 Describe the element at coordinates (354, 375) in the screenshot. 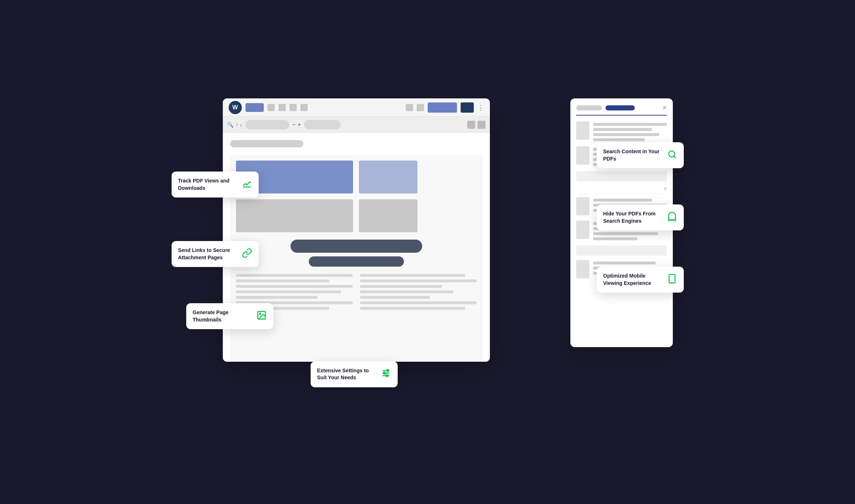

I see `feature-card-extensive: Extensive Settings to Suit Your Needs` at that location.